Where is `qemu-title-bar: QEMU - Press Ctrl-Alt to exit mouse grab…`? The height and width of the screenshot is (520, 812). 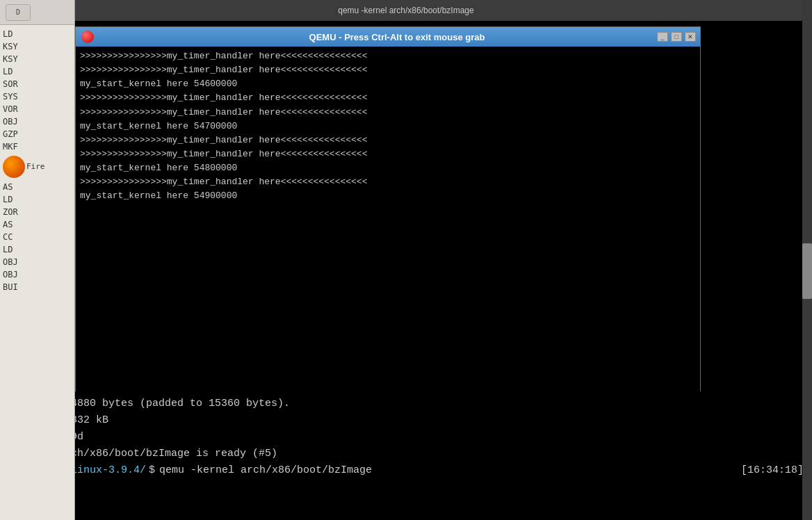
qemu-title-bar: QEMU - Press Ctrl-Alt to exit mouse grab… is located at coordinates (388, 37).